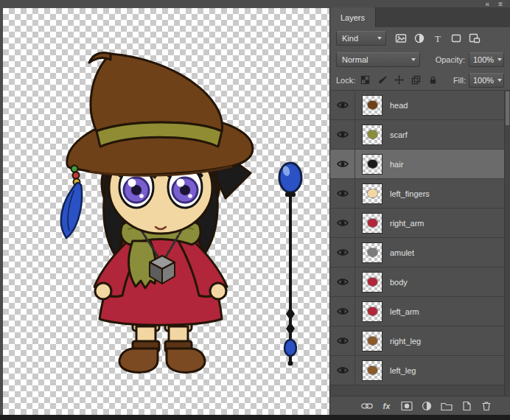  Describe the element at coordinates (447, 406) in the screenshot. I see `new-group-icon` at that location.